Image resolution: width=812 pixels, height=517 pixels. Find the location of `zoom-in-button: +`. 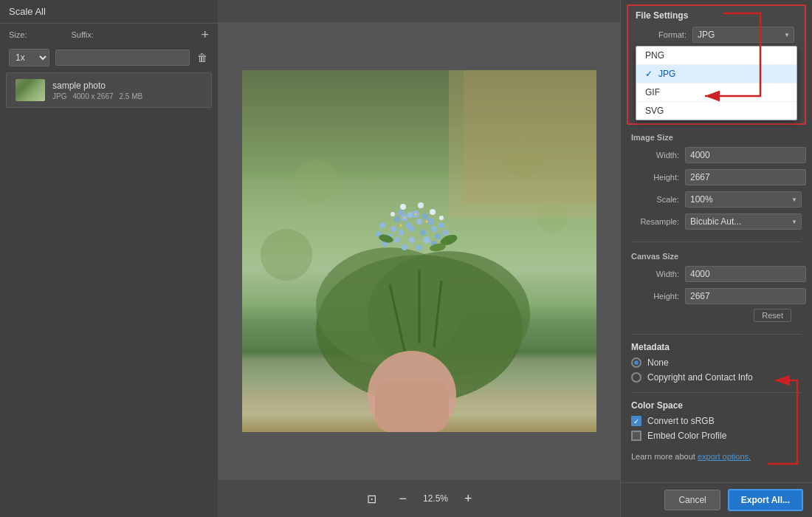

zoom-in-button: + is located at coordinates (468, 499).